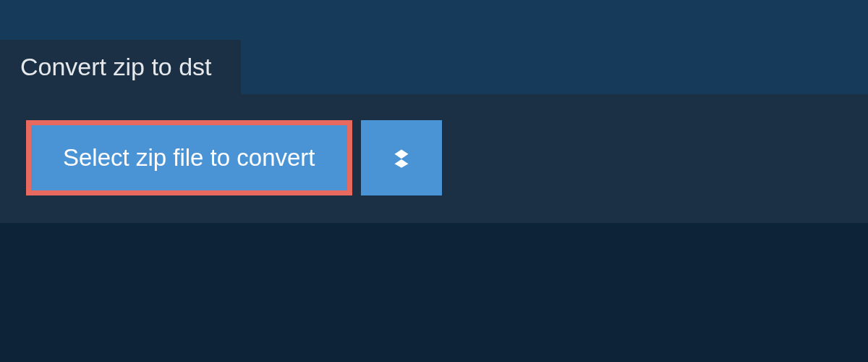 This screenshot has width=868, height=362. What do you see at coordinates (401, 158) in the screenshot?
I see `dropbox-button` at bounding box center [401, 158].